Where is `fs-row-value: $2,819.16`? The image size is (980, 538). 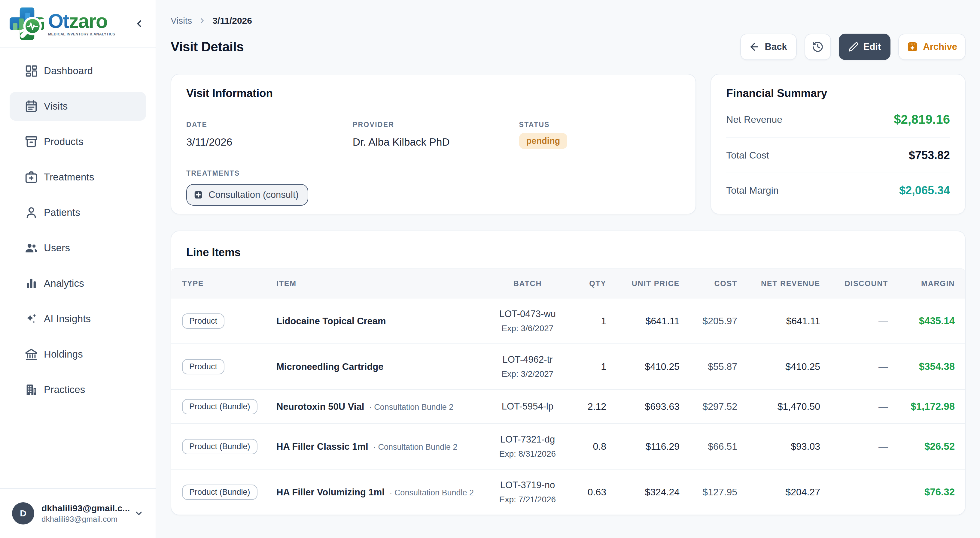
fs-row-value: $2,819.16 is located at coordinates (922, 119).